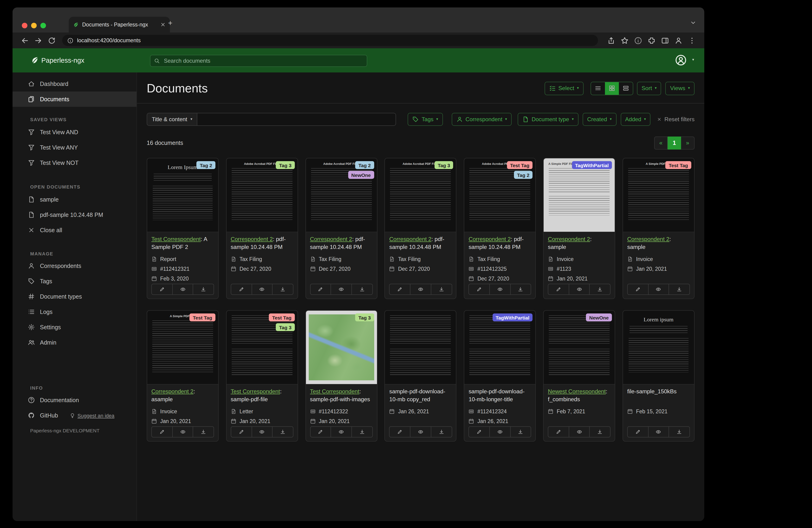 Image resolution: width=812 pixels, height=528 pixels. What do you see at coordinates (297, 119) in the screenshot?
I see `filter-text-input` at bounding box center [297, 119].